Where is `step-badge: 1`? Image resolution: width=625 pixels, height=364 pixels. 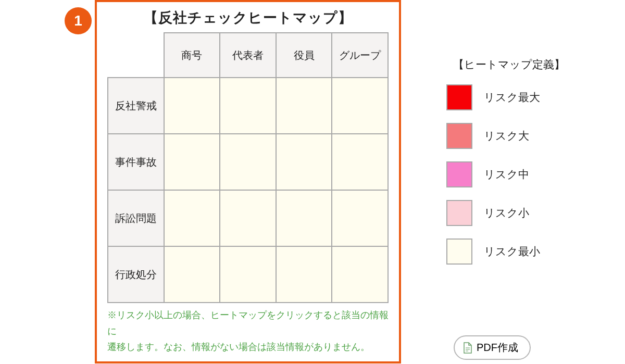 step-badge: 1 is located at coordinates (78, 21).